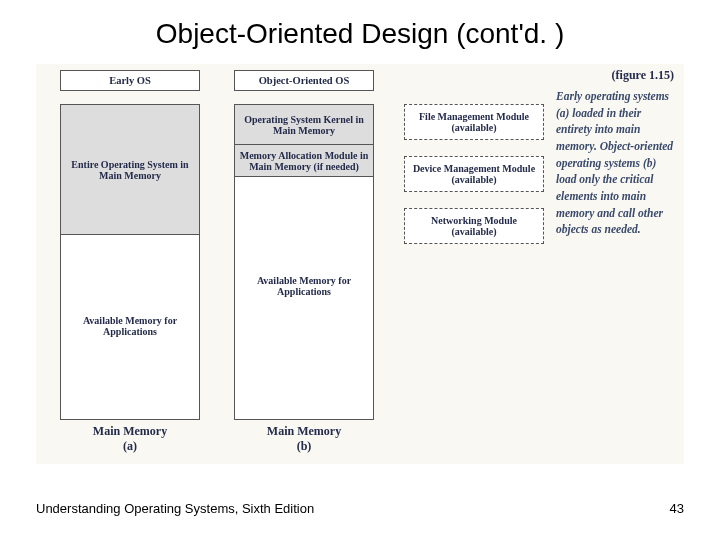 The image size is (720, 540). What do you see at coordinates (304, 431) in the screenshot?
I see `caption-b-top: Main Memory` at bounding box center [304, 431].